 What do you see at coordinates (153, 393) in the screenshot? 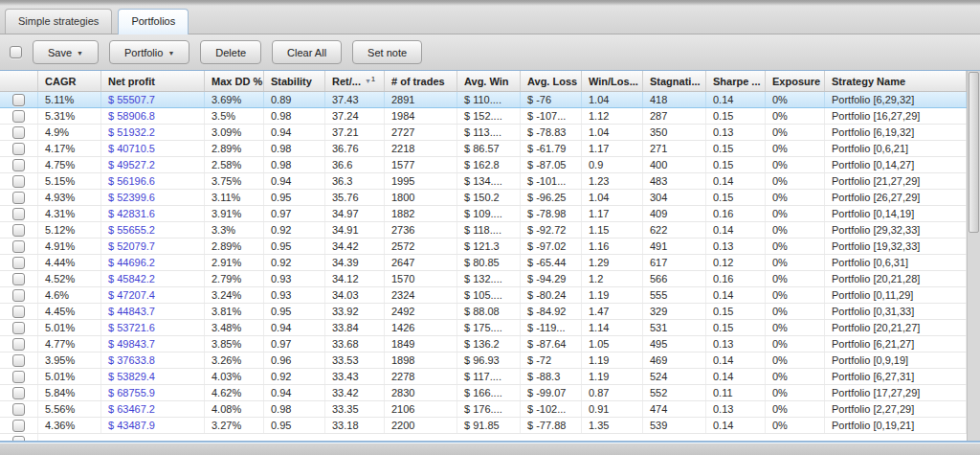
I see `cell-net-profit: $ 68755.9` at bounding box center [153, 393].